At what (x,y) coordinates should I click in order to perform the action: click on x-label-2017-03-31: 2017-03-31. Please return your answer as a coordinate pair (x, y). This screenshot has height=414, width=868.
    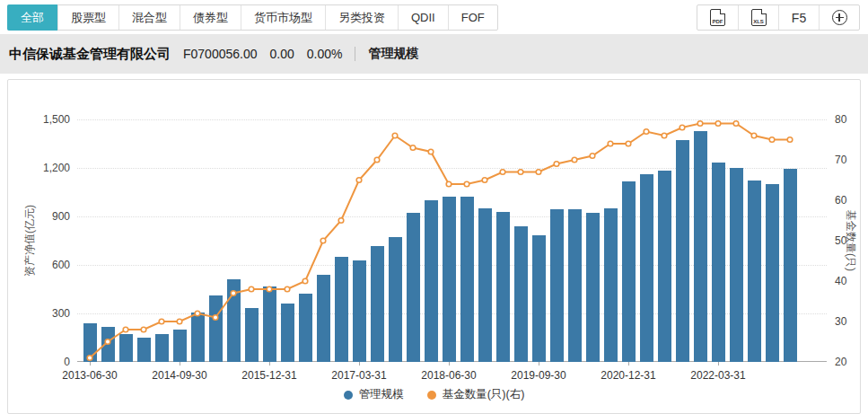
    Looking at the image, I should click on (359, 375).